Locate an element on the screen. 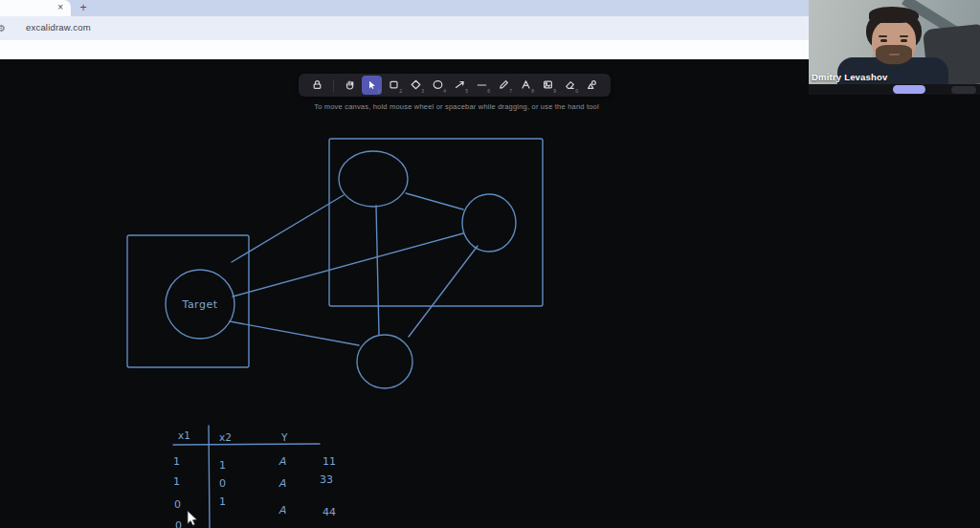 This screenshot has width=980, height=528. shortcut-label: 5 is located at coordinates (467, 91).